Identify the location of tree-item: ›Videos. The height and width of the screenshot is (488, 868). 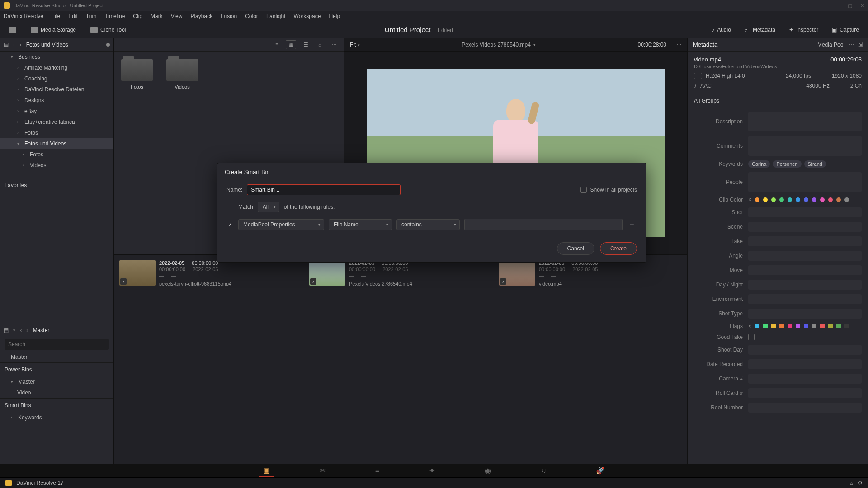
(57, 165).